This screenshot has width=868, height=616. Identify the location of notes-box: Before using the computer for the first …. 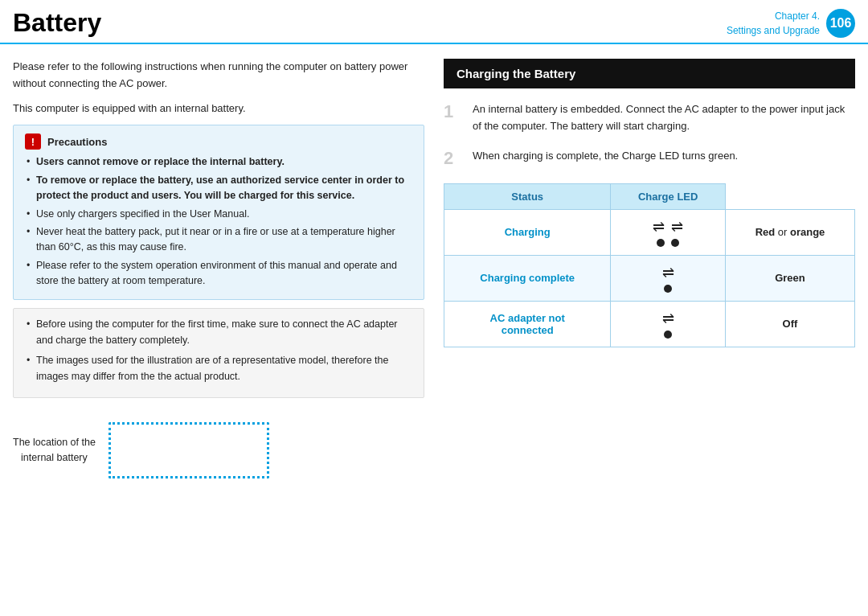
(219, 353).